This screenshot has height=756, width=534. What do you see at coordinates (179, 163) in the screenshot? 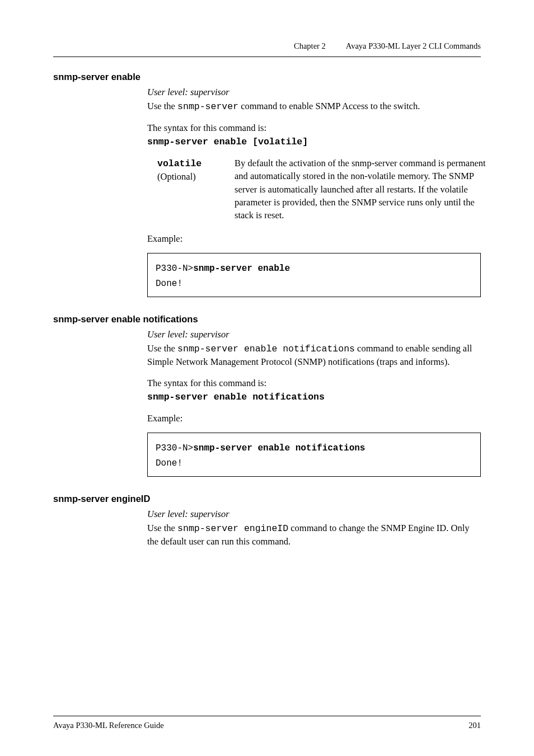
I see `param-key-mono: volatile` at bounding box center [179, 163].